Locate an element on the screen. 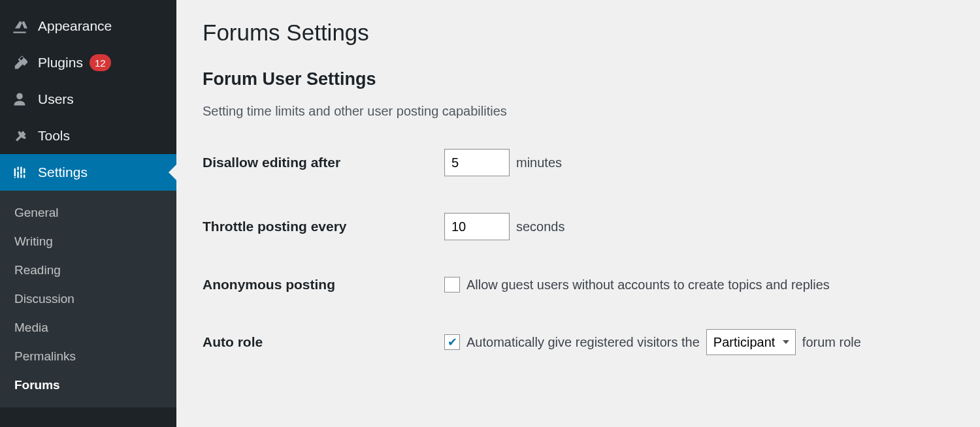 This screenshot has width=980, height=427. field-row-anonymous-posting: Anonymous posting Allow guest users with… is located at coordinates (578, 285).